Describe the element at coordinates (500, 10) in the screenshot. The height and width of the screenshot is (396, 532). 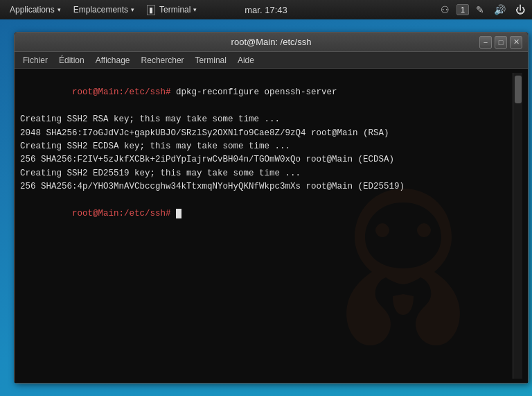
I see `sound-icon: 🔊` at that location.